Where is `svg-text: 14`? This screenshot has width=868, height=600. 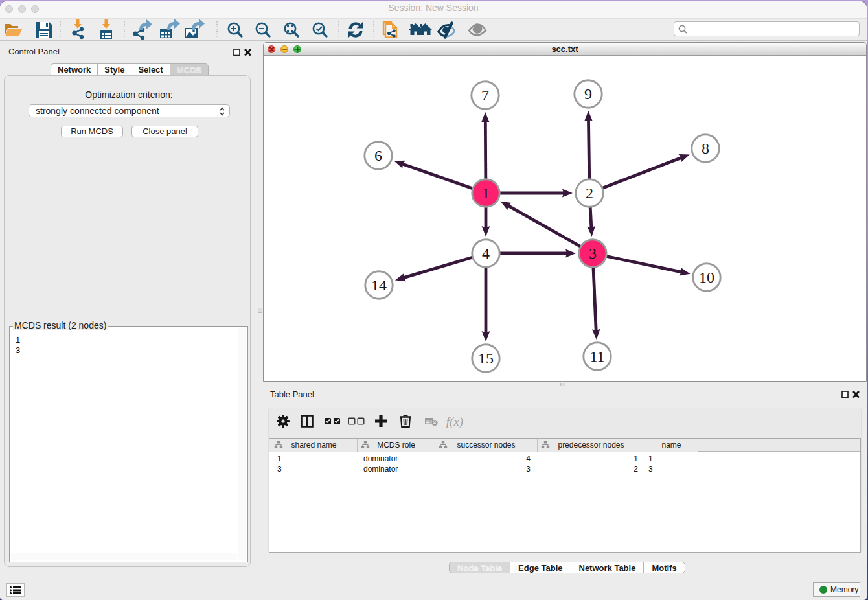
svg-text: 14 is located at coordinates (379, 285).